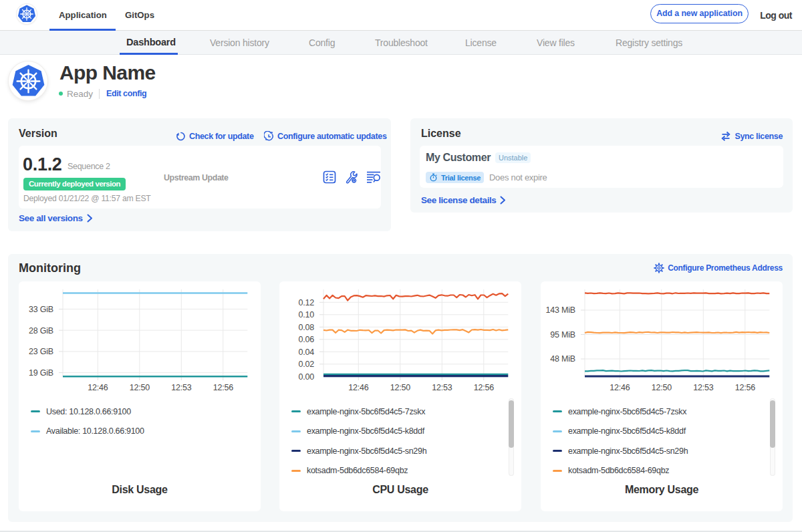 The height and width of the screenshot is (532, 802). Describe the element at coordinates (306, 303) in the screenshot. I see `svg-text: 0.12` at that location.